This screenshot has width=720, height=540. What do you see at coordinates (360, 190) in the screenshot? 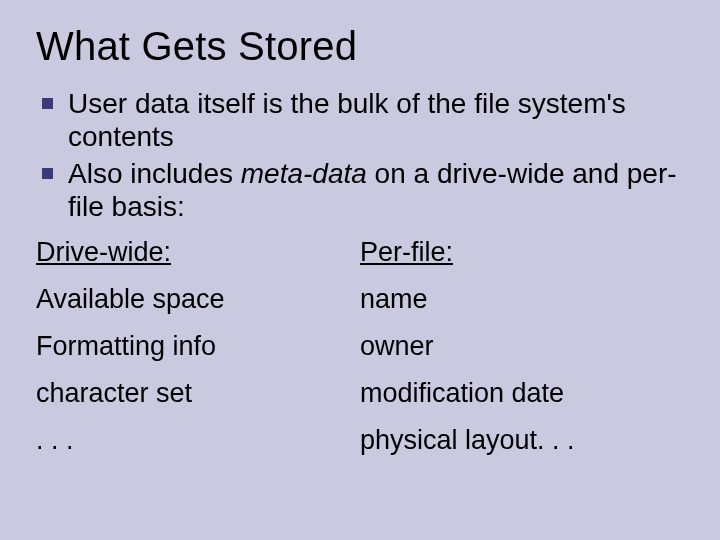
I see `bullet-item: Also includes meta-data on a drive-wide …` at bounding box center [360, 190].